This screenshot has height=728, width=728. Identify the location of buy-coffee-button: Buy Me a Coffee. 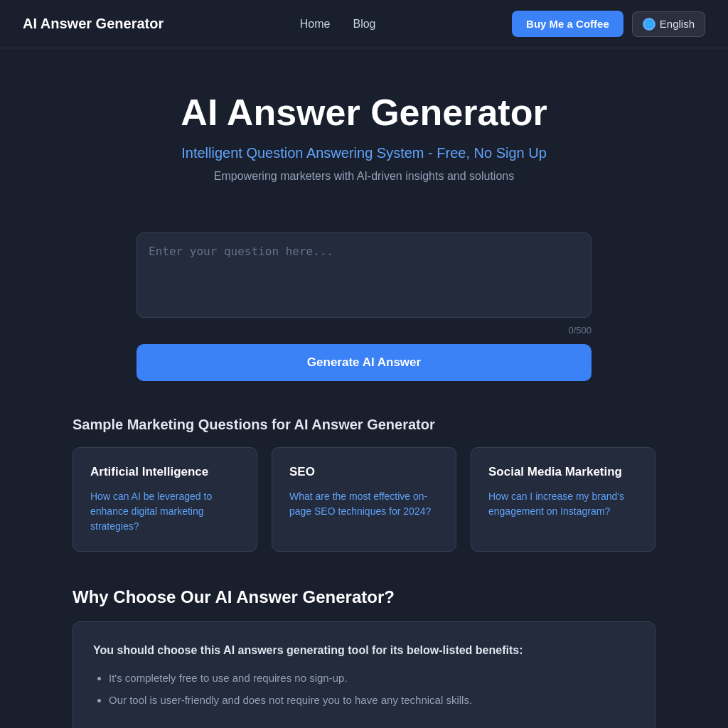
(567, 24).